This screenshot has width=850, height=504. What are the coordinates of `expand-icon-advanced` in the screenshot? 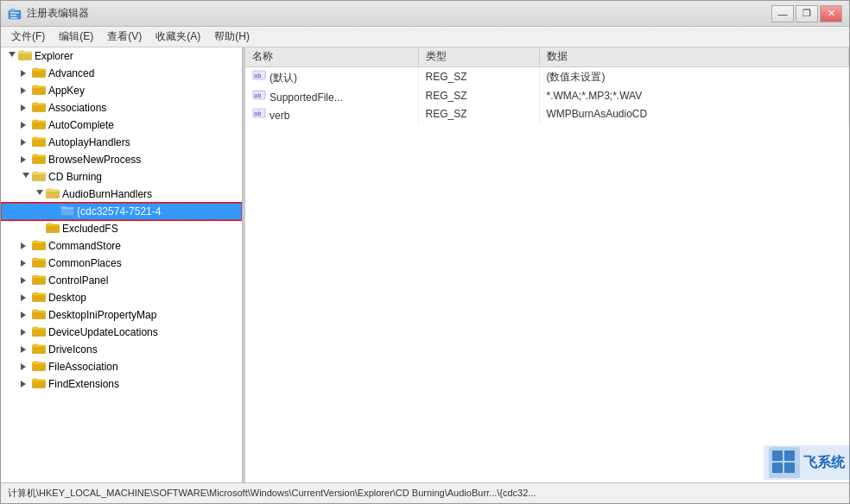 It's located at (25, 73).